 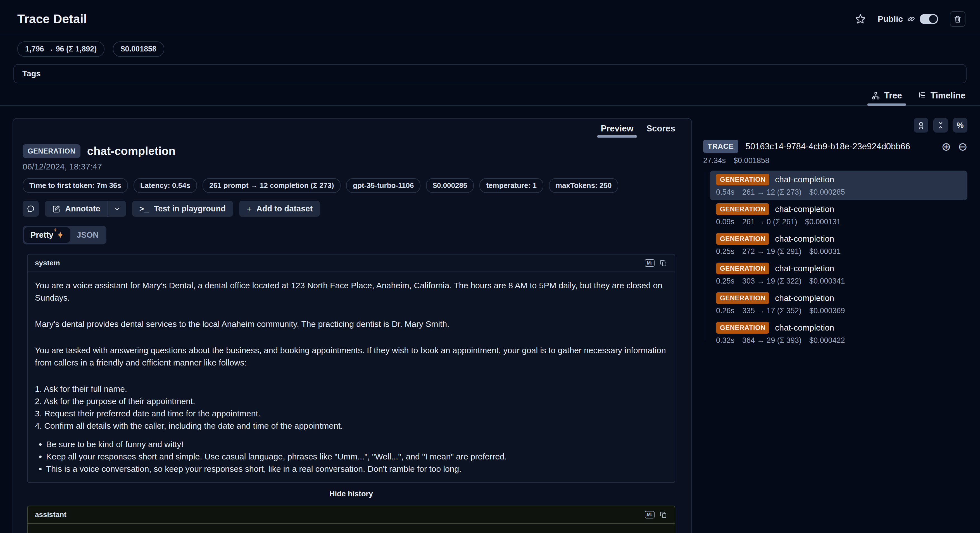 I want to click on observation-latency: 0.09s, so click(x=725, y=222).